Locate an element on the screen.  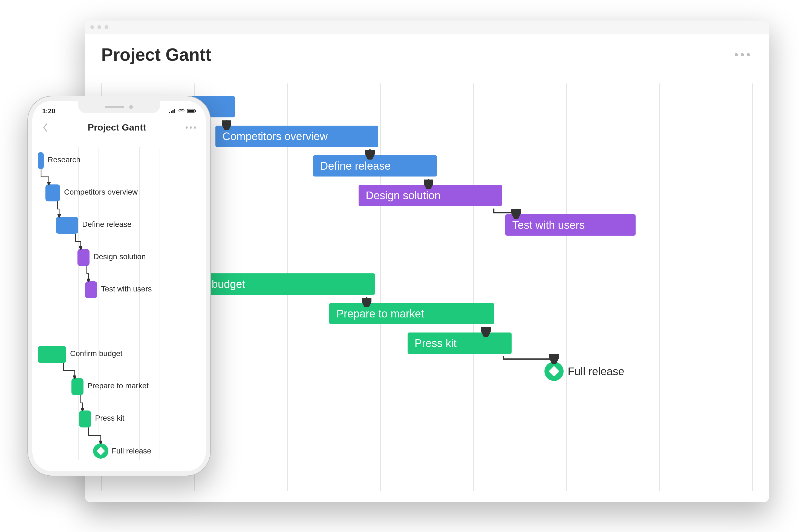
battery-icon is located at coordinates (192, 111).